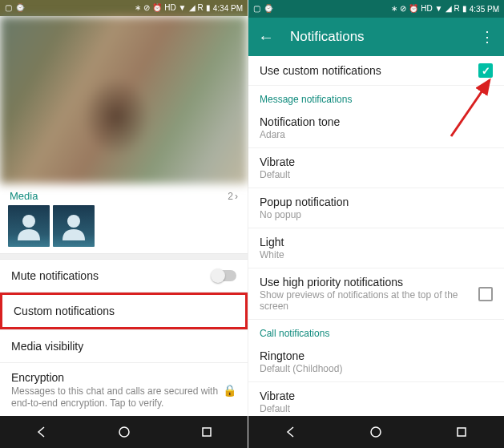 This screenshot has height=448, width=504. Describe the element at coordinates (117, 398) in the screenshot. I see `encryption-sub: Messages to this chat and calls are secu…` at that location.